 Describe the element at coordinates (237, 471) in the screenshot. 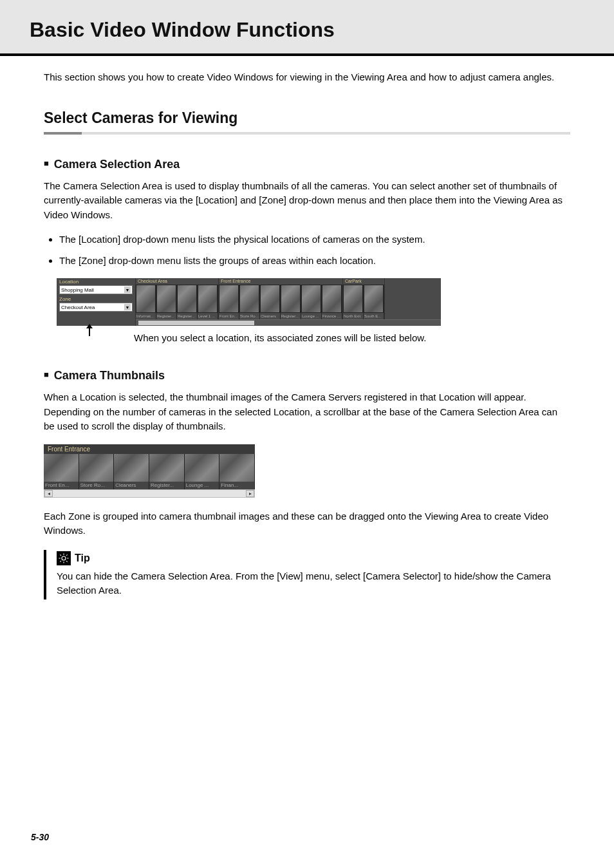

I see `camera-thumbnail: Finan...` at that location.